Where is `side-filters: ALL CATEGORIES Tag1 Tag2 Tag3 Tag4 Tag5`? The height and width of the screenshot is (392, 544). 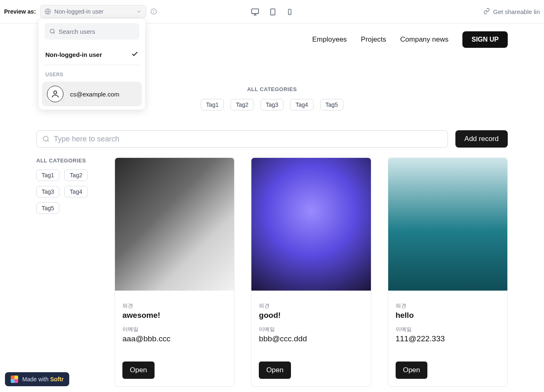
side-filters: ALL CATEGORIES Tag1 Tag2 Tag3 Tag4 Tag5 is located at coordinates (67, 272).